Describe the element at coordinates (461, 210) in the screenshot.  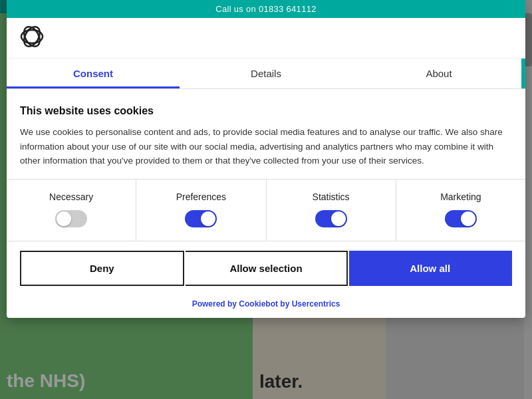
I see `toggle-marketing: Marketing` at that location.